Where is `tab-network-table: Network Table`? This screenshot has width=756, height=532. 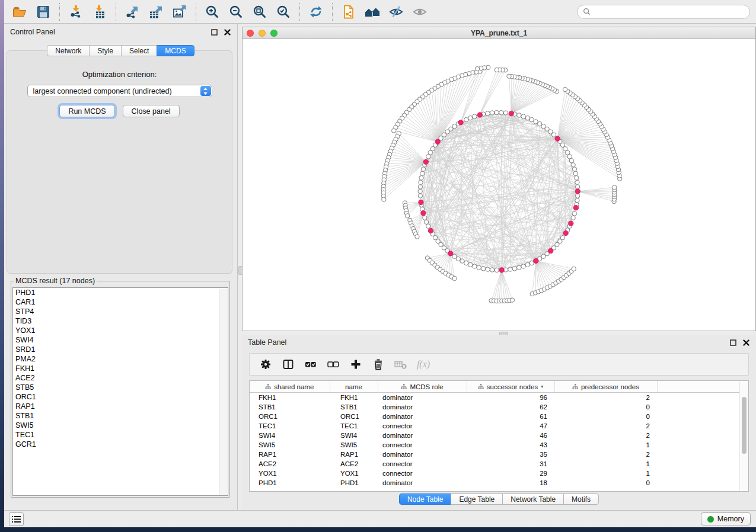
tab-network-table: Network Table is located at coordinates (533, 499).